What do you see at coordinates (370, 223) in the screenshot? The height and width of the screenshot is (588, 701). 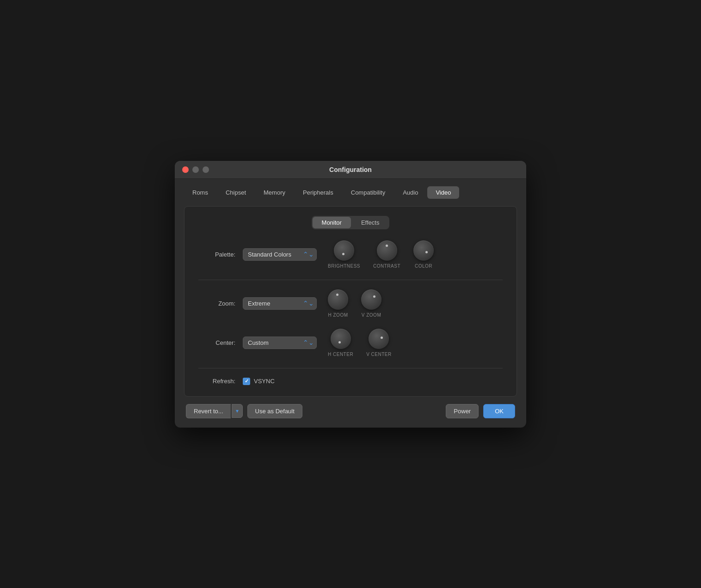 I see `subtab-effects: Effects` at bounding box center [370, 223].